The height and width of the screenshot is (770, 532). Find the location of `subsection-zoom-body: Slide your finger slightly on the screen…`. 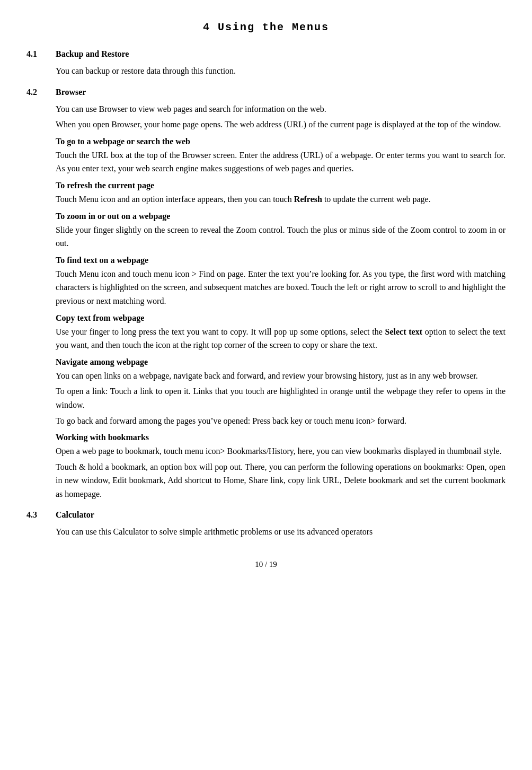

subsection-zoom-body: Slide your finger slightly on the screen… is located at coordinates (281, 237).